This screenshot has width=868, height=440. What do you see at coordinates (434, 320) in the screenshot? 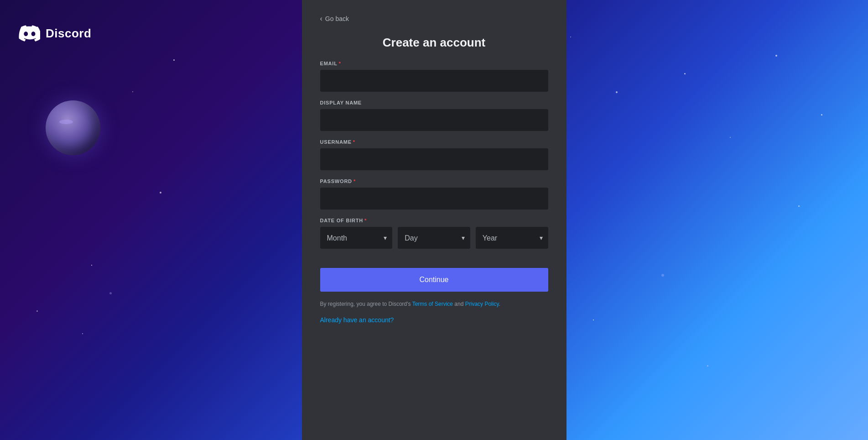
I see `login-link: Already have an account?` at bounding box center [434, 320].